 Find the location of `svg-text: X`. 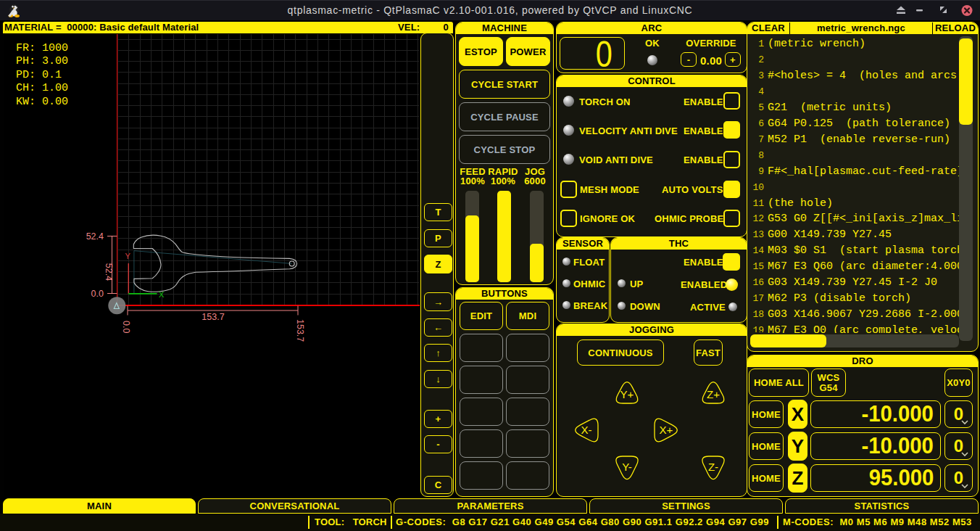

svg-text: X is located at coordinates (162, 295).